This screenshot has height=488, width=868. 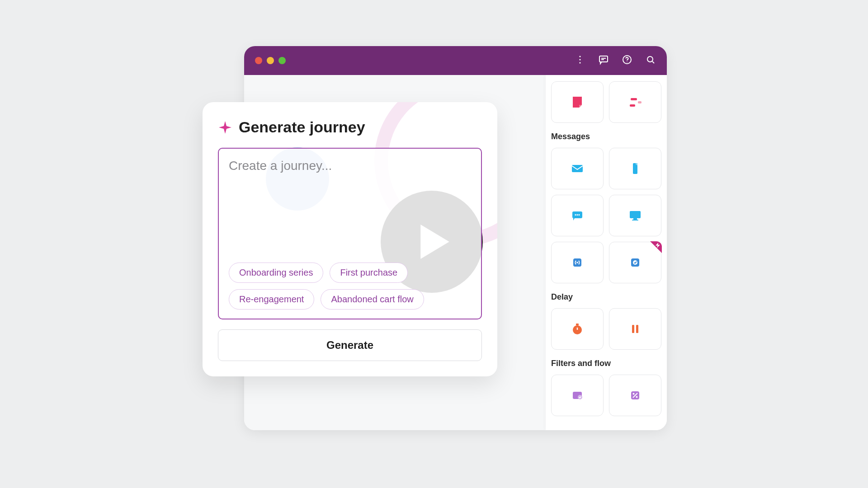 What do you see at coordinates (282, 61) in the screenshot?
I see `maximize-window-icon` at bounding box center [282, 61].